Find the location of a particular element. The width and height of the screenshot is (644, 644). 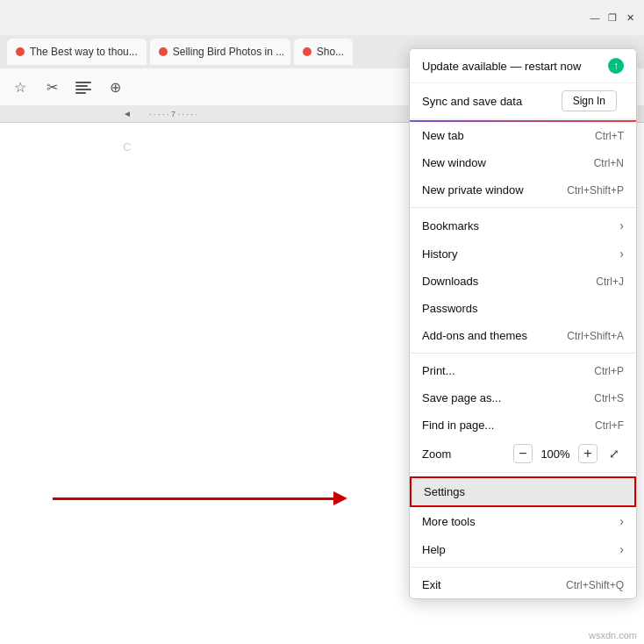

arrow-indicator is located at coordinates (200, 498).